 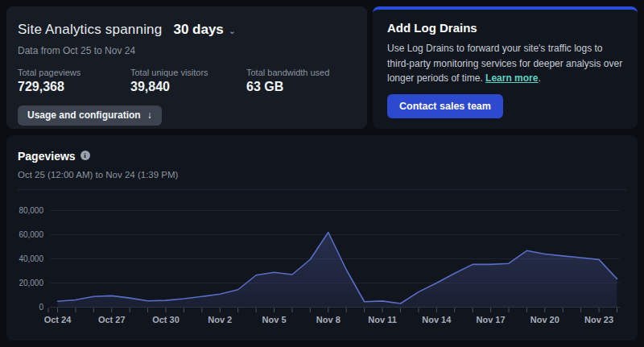 What do you see at coordinates (90, 30) in the screenshot?
I see `site-analytics-title: Site Analytics spanning` at bounding box center [90, 30].